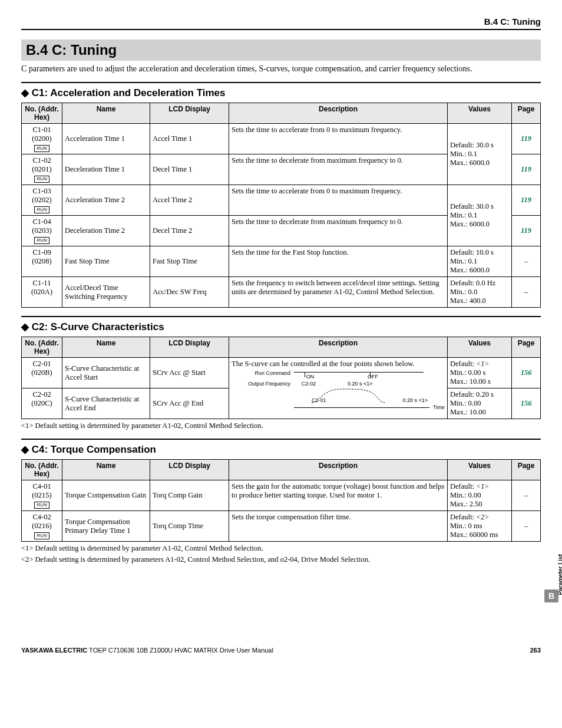 Image resolution: width=562 pixels, height=728 pixels. Describe the element at coordinates (41, 191) in the screenshot. I see `param-no: C1-03` at that location.